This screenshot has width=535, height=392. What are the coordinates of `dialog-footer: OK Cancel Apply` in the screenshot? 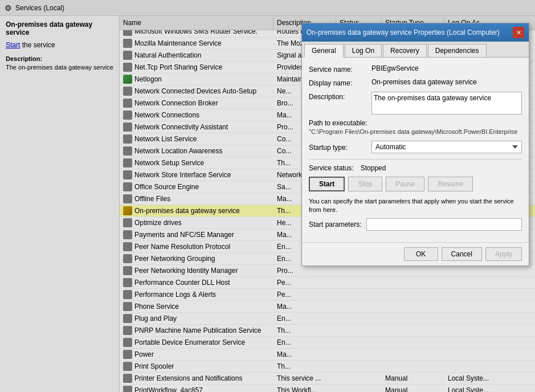 It's located at (415, 254).